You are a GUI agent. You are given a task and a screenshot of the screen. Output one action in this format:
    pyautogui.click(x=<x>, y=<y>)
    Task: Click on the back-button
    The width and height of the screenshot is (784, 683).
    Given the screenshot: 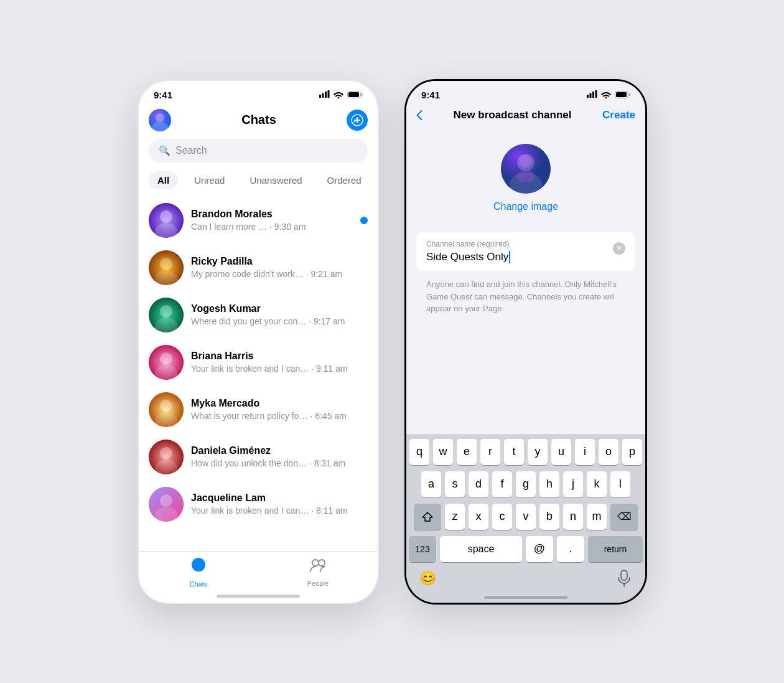 What is the action you would take?
    pyautogui.click(x=419, y=115)
    